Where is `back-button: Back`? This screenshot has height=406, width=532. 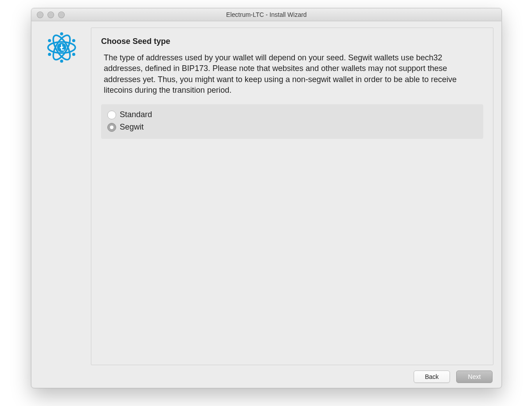
back-button: Back is located at coordinates (432, 377).